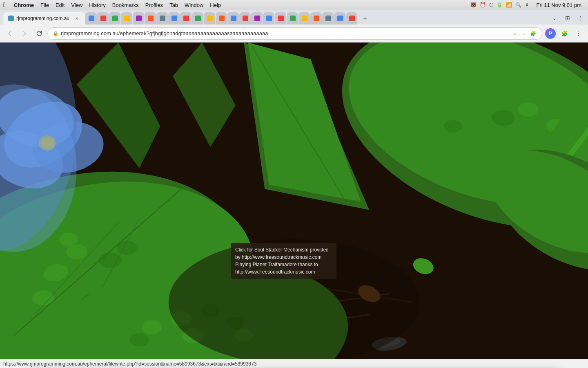 The image size is (588, 368). What do you see at coordinates (216, 5) in the screenshot?
I see `menubar-help: Help` at bounding box center [216, 5].